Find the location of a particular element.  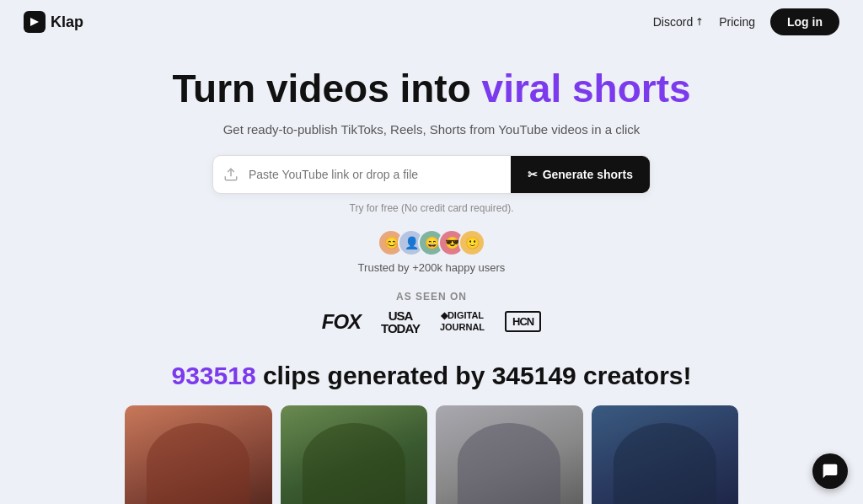

hcn-logo: HCN is located at coordinates (523, 322).